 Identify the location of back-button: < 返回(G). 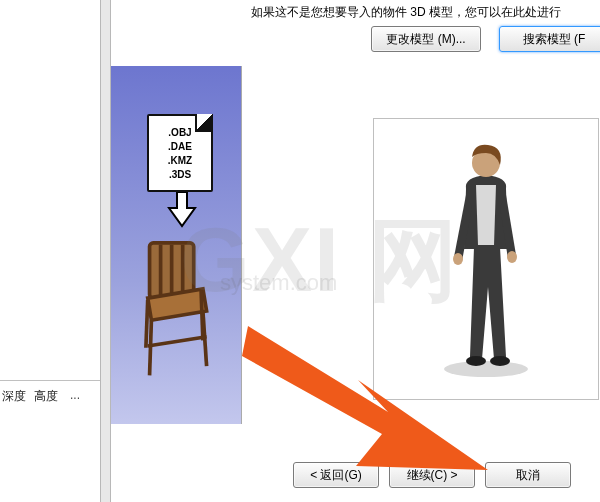
(336, 475).